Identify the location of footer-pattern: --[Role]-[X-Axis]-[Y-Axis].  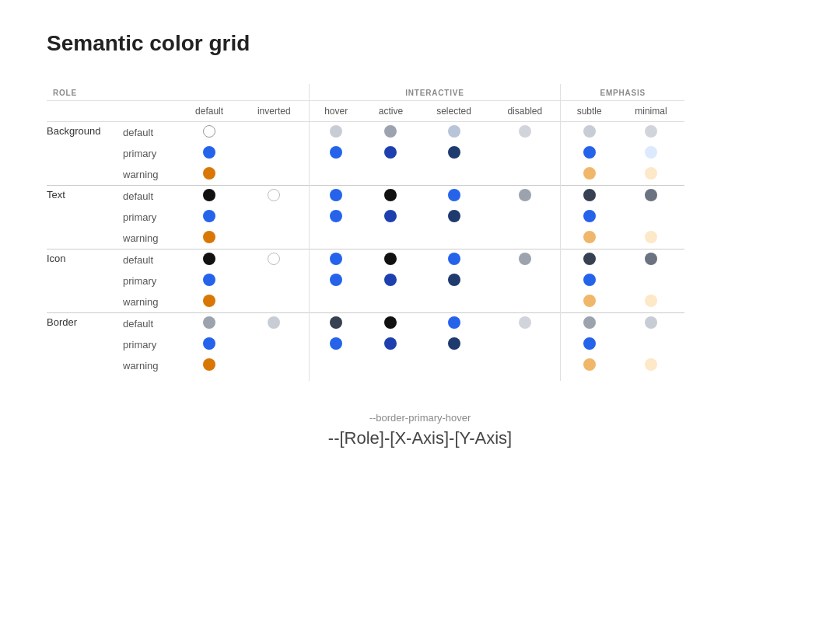
(420, 438).